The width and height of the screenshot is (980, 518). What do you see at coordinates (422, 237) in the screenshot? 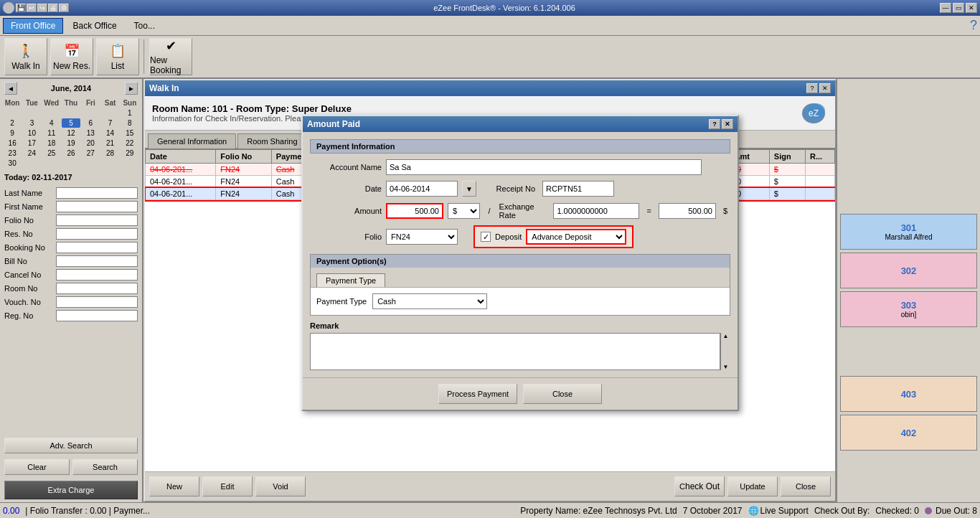
I see `folio-select: FN24` at bounding box center [422, 237].